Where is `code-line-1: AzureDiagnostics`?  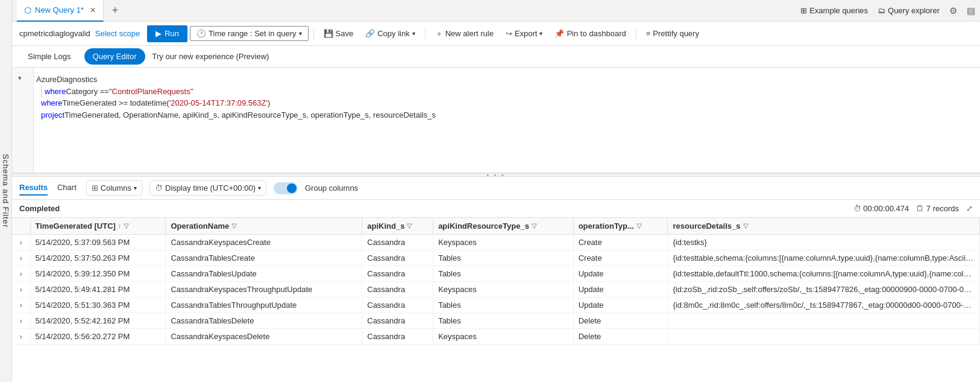
code-line-1: AzureDiagnostics is located at coordinates (504, 80).